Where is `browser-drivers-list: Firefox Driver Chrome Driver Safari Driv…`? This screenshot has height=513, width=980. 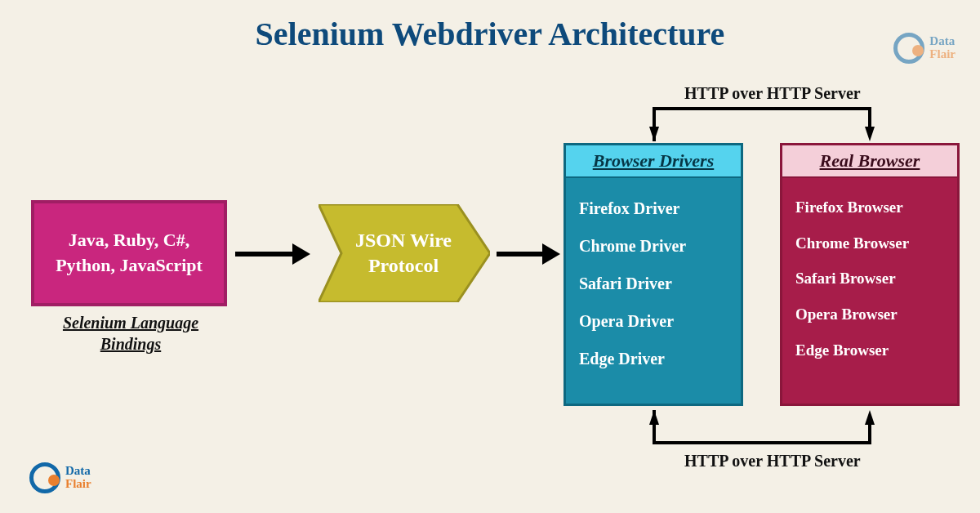 browser-drivers-list: Firefox Driver Chrome Driver Safari Driv… is located at coordinates (653, 283).